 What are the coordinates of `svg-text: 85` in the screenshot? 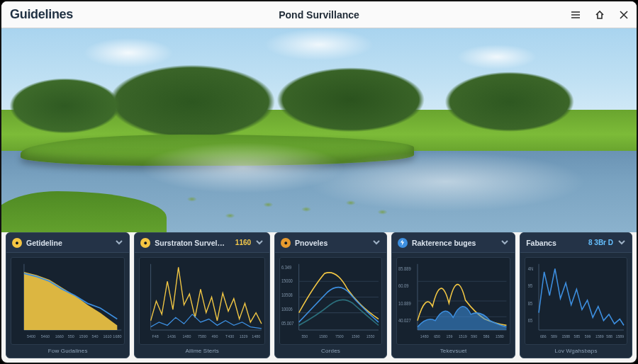 It's located at (530, 303).